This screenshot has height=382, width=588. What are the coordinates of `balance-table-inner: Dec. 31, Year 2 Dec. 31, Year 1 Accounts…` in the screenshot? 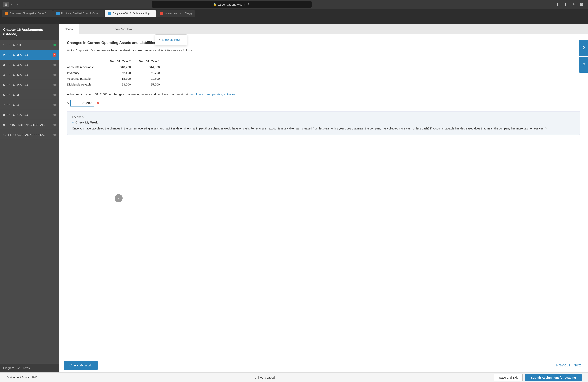 It's located at (117, 73).